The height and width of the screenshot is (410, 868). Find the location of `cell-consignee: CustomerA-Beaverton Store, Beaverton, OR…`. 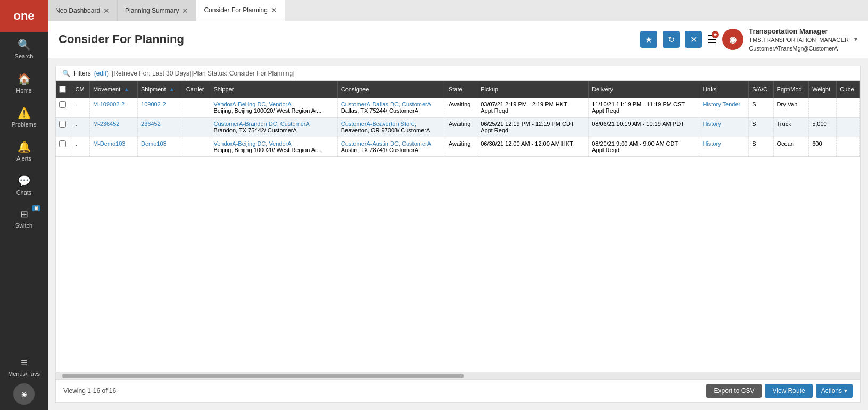

cell-consignee: CustomerA-Beaverton Store, Beaverton, OR… is located at coordinates (391, 127).